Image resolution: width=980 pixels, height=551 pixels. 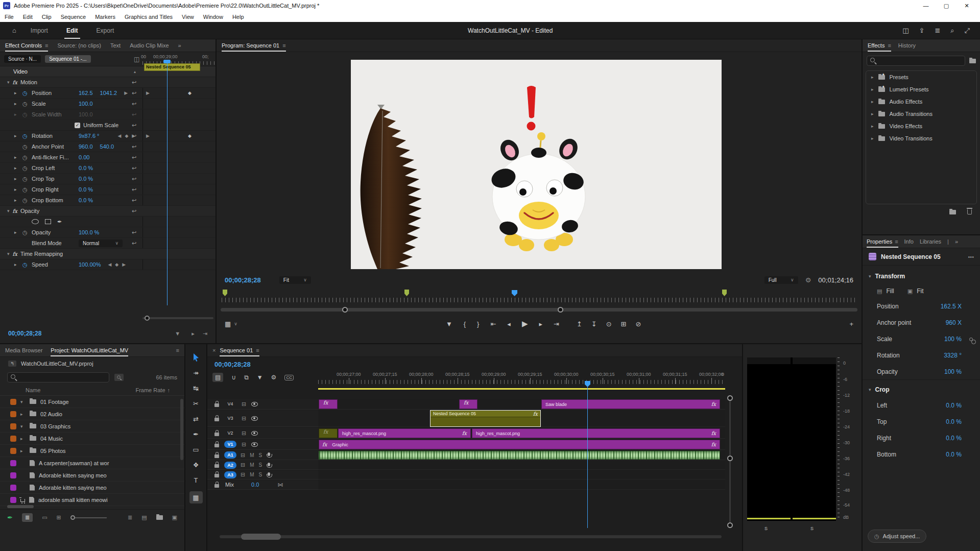 What do you see at coordinates (471, 537) in the screenshot?
I see `timeline-hscrollbar` at bounding box center [471, 537].